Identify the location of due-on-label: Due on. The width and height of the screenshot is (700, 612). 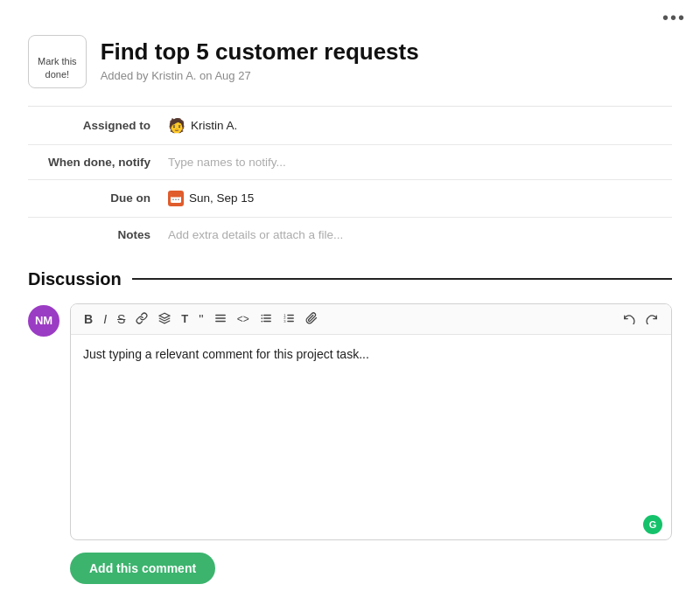
(98, 198).